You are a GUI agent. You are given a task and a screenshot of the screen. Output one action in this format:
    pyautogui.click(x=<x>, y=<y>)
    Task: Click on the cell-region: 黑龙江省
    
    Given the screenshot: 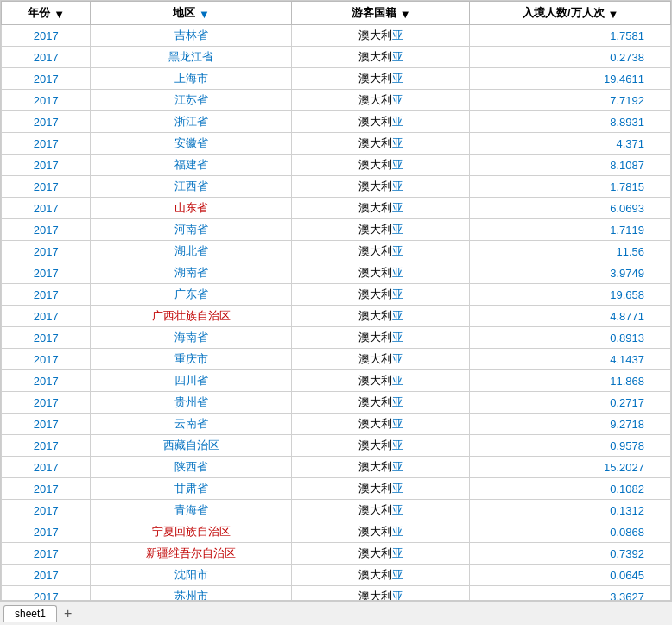 What is the action you would take?
    pyautogui.click(x=192, y=57)
    